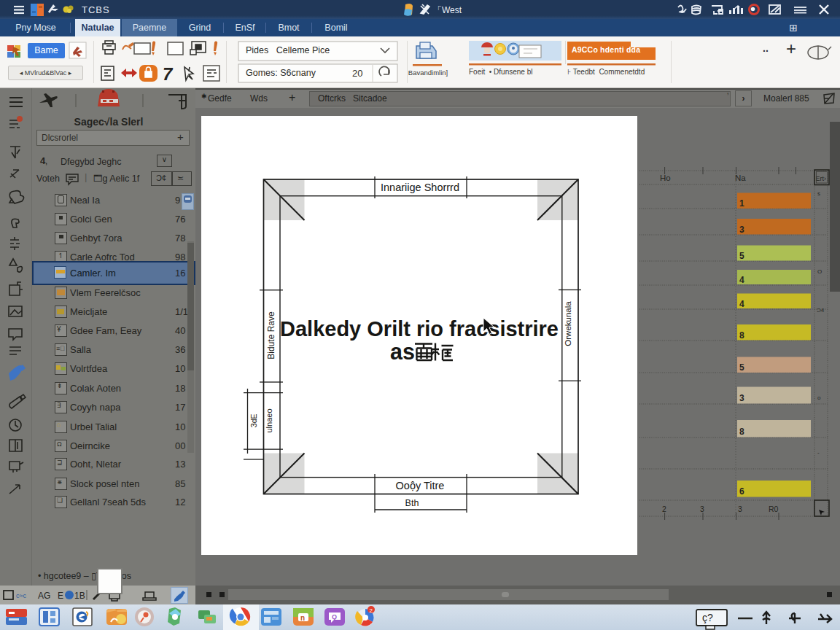 The height and width of the screenshot is (630, 840). What do you see at coordinates (21, 596) in the screenshot?
I see `svg-text: c≈c` at bounding box center [21, 596].